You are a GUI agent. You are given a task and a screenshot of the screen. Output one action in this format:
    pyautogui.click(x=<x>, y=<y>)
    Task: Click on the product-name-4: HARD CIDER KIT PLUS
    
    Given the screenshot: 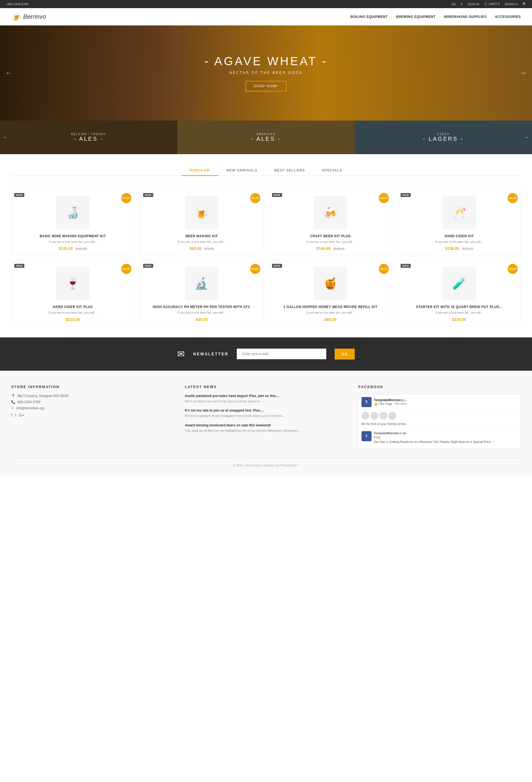 What is the action you would take?
    pyautogui.click(x=73, y=307)
    